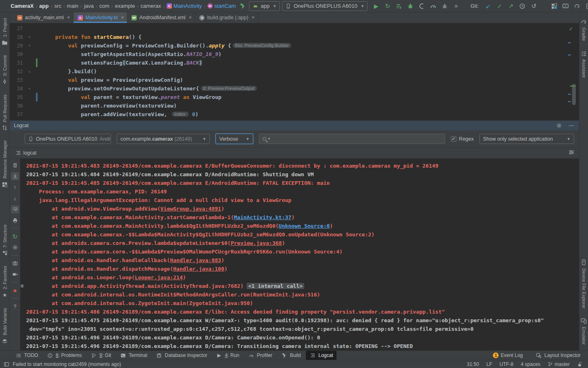 Image resolution: width=588 pixels, height=368 pixels. What do you see at coordinates (163, 139) in the screenshot?
I see `logcat-process-select: com.example.camerax (26149) ▼` at bounding box center [163, 139].